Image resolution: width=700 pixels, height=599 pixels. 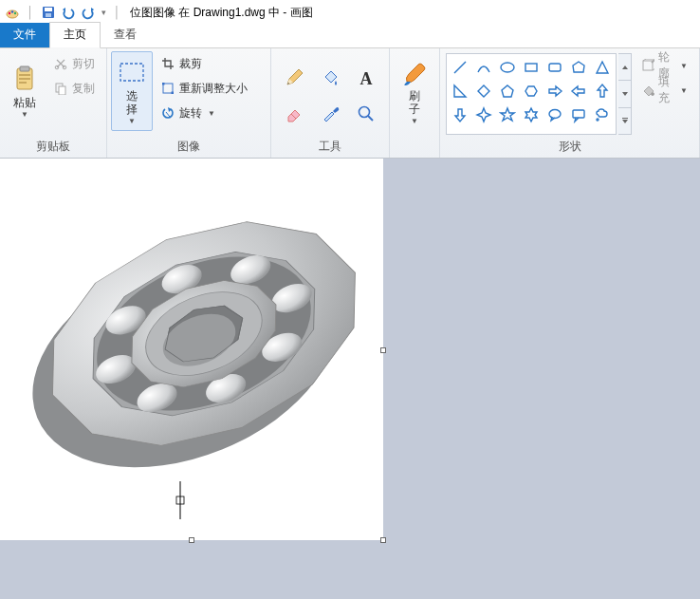 What do you see at coordinates (330, 114) in the screenshot?
I see `eyedropper-tool` at bounding box center [330, 114].